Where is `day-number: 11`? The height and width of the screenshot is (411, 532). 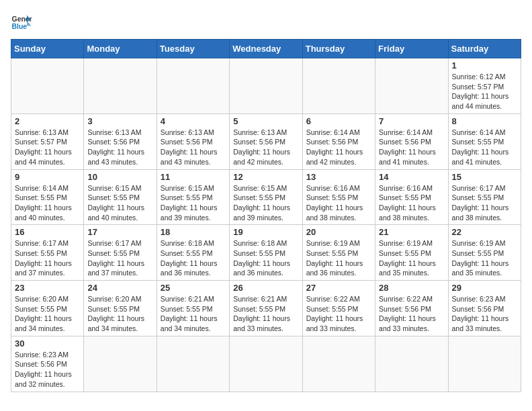 day-number: 11 is located at coordinates (193, 177).